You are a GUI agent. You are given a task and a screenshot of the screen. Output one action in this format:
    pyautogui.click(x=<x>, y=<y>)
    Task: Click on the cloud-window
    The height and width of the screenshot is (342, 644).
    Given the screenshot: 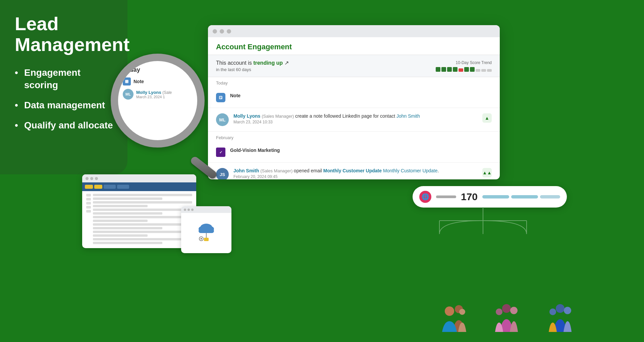 What is the action you would take?
    pyautogui.click(x=206, y=230)
    